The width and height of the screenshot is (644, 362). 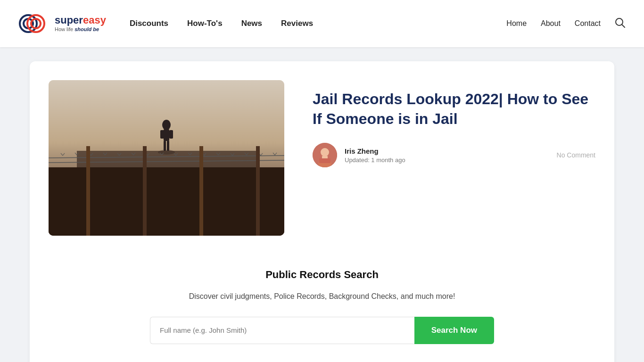 What do you see at coordinates (205, 24) in the screenshot?
I see `nav-howtos: How-To's` at bounding box center [205, 24].